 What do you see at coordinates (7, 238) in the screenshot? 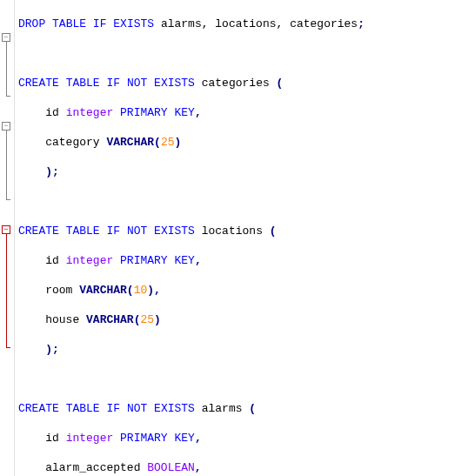
I see `fold-gutter: − − −` at bounding box center [7, 238].